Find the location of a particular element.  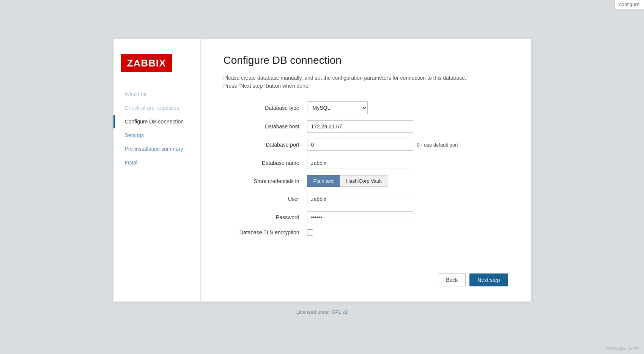

db-port-control is located at coordinates (360, 145).